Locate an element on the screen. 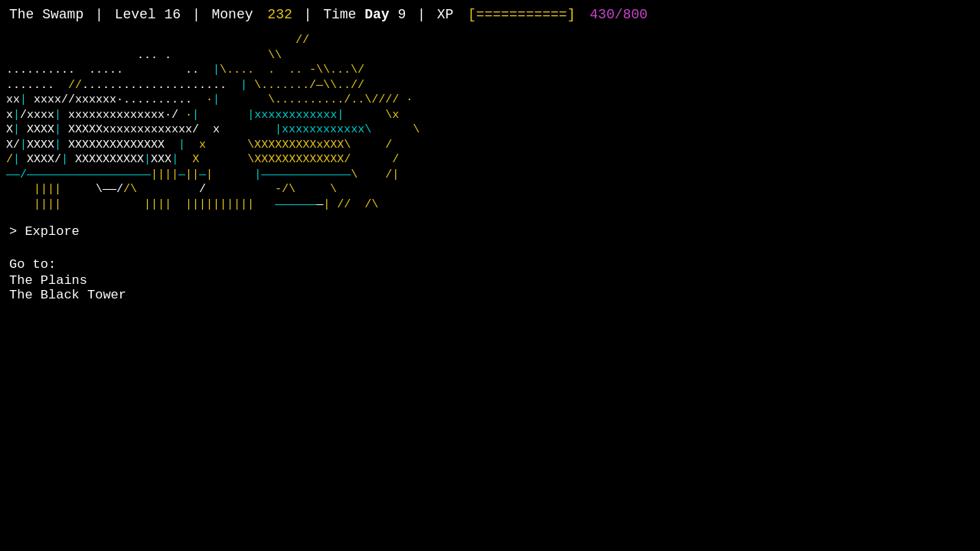  map-line: ....... //..................... | \.....… is located at coordinates (490, 86).